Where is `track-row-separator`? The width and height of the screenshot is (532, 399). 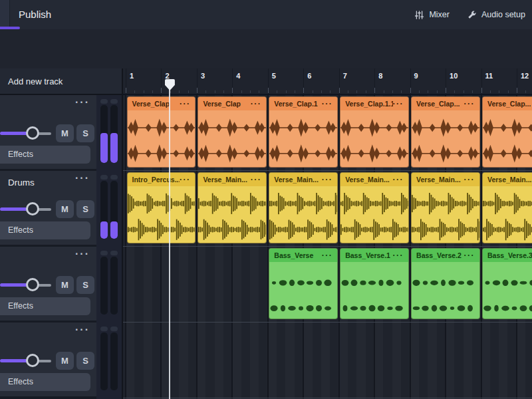
track-row-separator is located at coordinates (327, 398).